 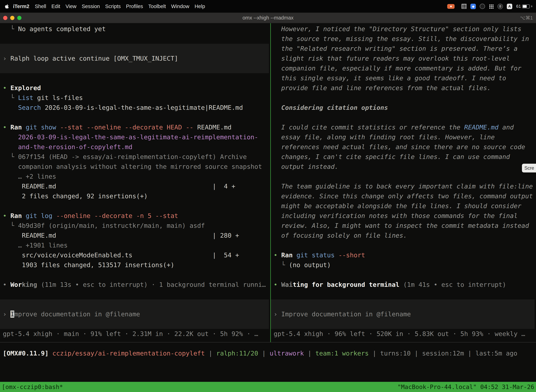 What do you see at coordinates (135, 235) in the screenshot?
I see `terminal-line: README.md | 280 +` at bounding box center [135, 235].